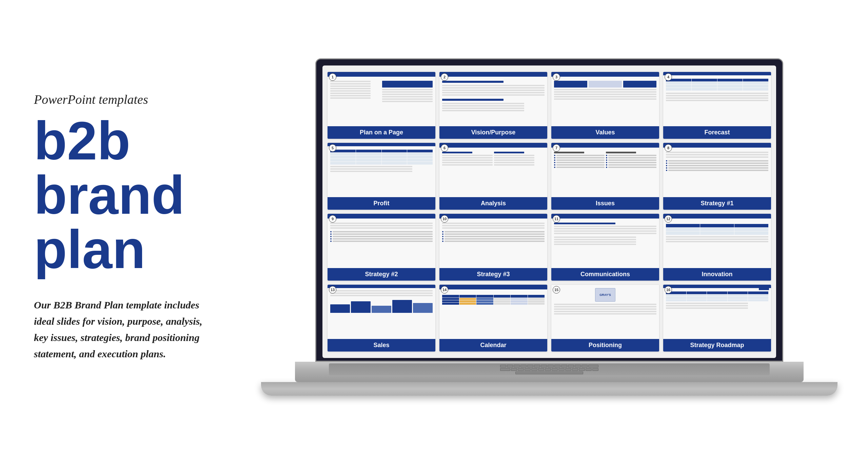 The image size is (868, 454). I want to click on slide-number-6: 6, so click(445, 148).